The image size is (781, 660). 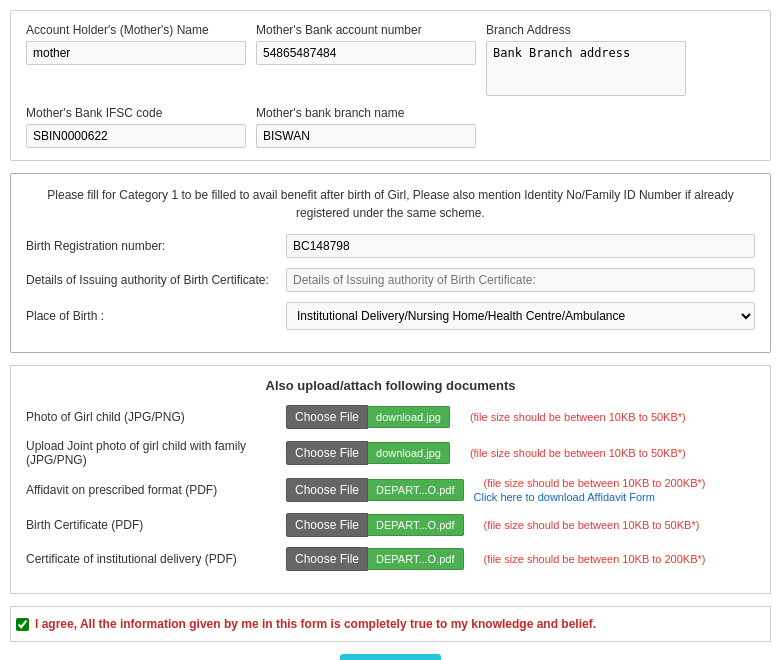 I want to click on issuing-authority-input, so click(x=520, y=280).